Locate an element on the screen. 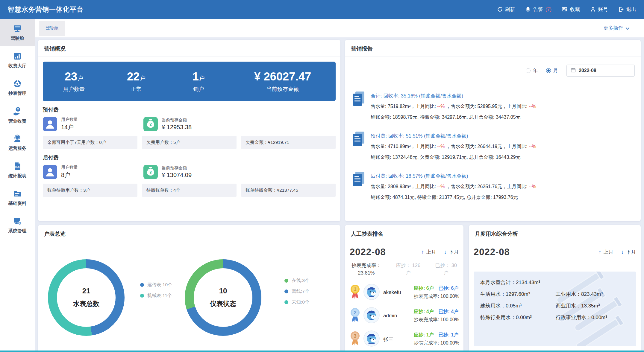  usage-construction: 建筑用水：0.05m³ is located at coordinates (518, 306).